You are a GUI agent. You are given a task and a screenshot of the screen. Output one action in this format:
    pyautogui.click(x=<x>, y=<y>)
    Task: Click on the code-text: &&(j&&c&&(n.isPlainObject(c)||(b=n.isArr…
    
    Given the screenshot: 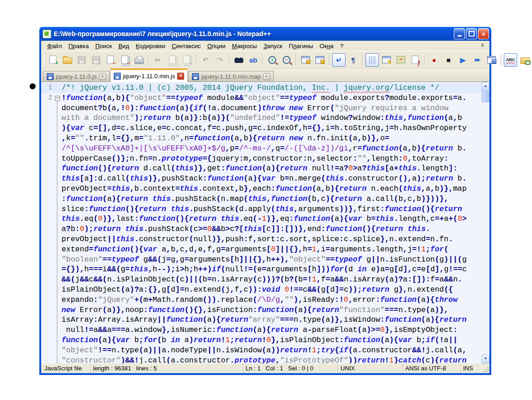 What is the action you would take?
    pyautogui.click(x=271, y=280)
    